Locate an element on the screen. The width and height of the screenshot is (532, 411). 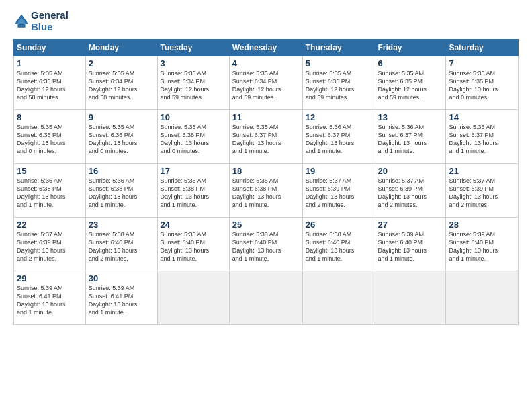
day-number: 1 is located at coordinates (50, 63).